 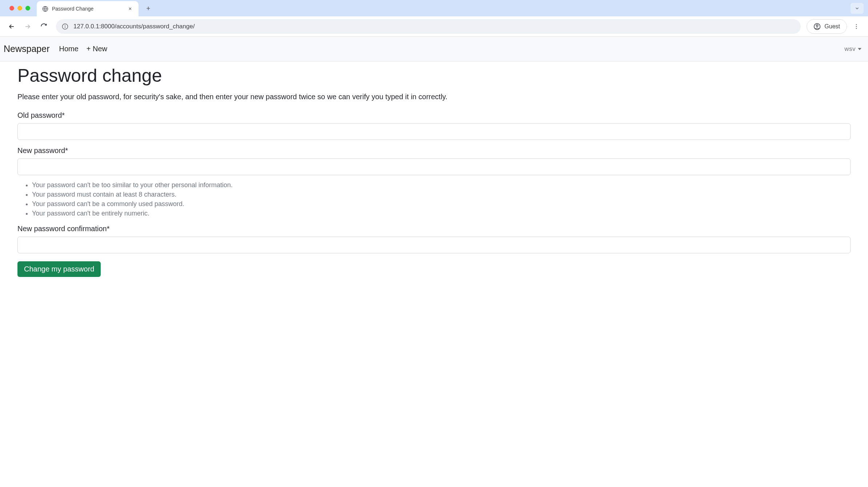 What do you see at coordinates (28, 27) in the screenshot?
I see `forward-button` at bounding box center [28, 27].